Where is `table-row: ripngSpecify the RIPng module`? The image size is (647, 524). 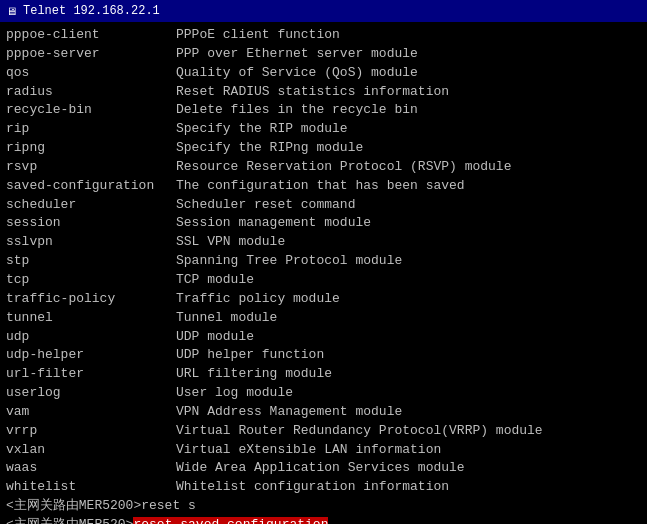
table-row: ripngSpecify the RIPng module is located at coordinates (324, 148).